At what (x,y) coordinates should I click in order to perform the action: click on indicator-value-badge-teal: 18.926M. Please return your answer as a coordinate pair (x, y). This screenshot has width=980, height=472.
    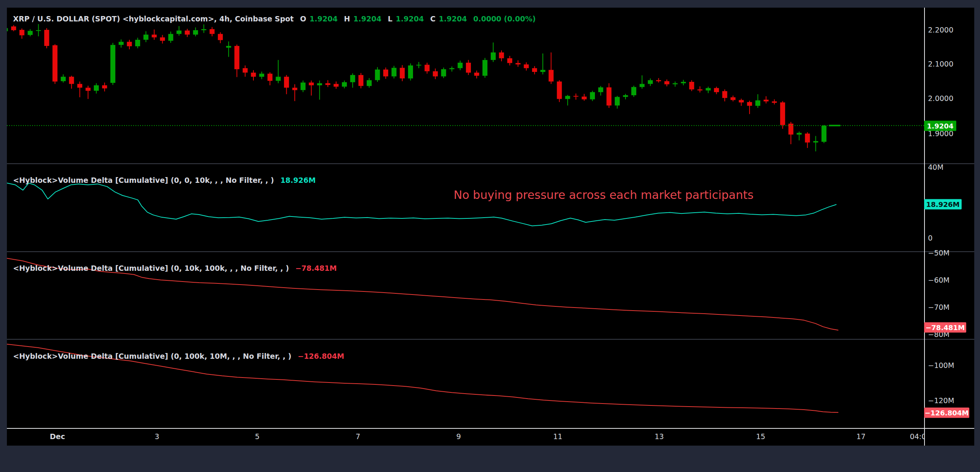
    Looking at the image, I should click on (943, 204).